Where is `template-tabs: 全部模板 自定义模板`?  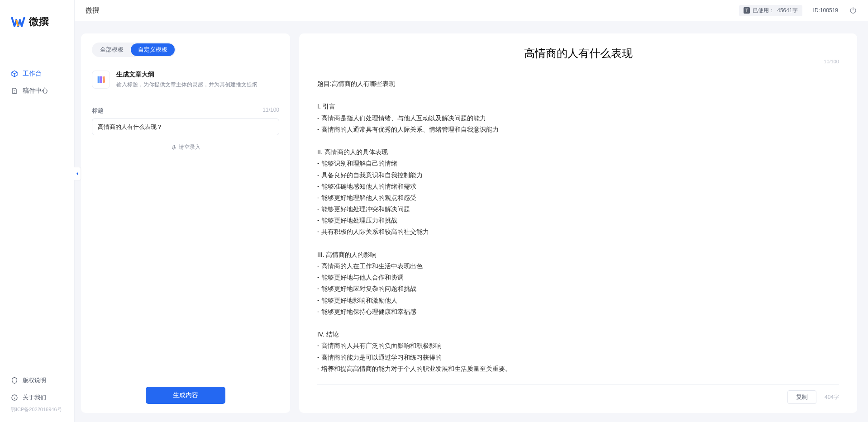 template-tabs: 全部模板 自定义模板 is located at coordinates (134, 50).